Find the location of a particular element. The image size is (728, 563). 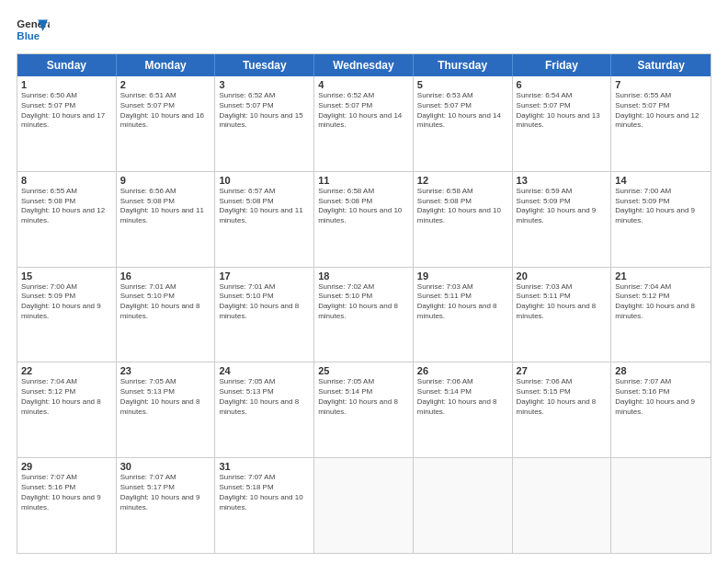

day-number: 7 is located at coordinates (661, 85).